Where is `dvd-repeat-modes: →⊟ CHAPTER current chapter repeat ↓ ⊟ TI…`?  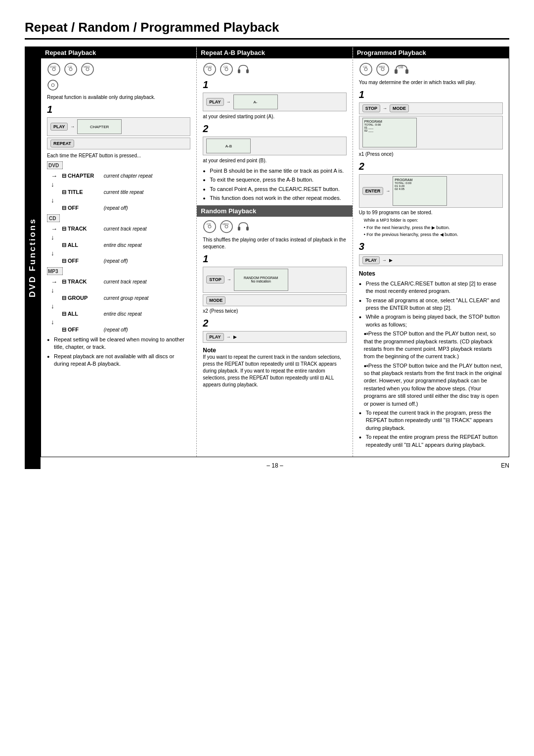
dvd-repeat-modes: →⊟ CHAPTER current chapter repeat ↓ ⊟ TI… is located at coordinates (121, 192).